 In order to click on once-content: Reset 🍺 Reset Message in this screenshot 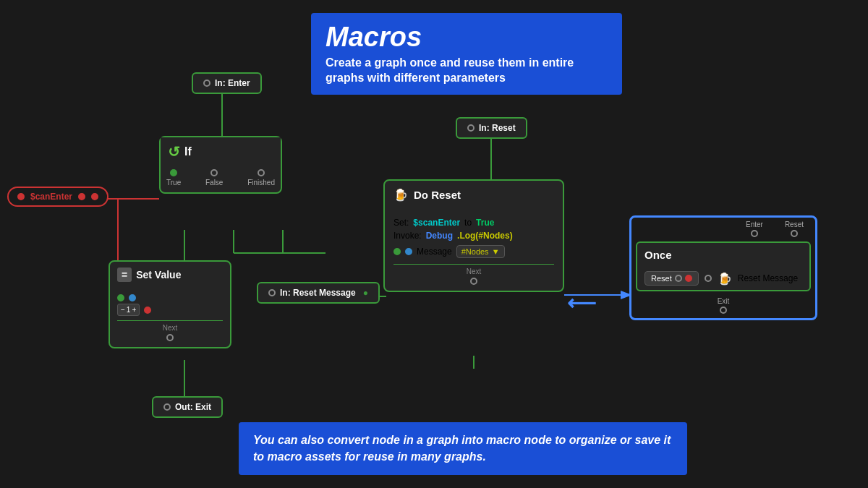, I will do `click(723, 278)`.